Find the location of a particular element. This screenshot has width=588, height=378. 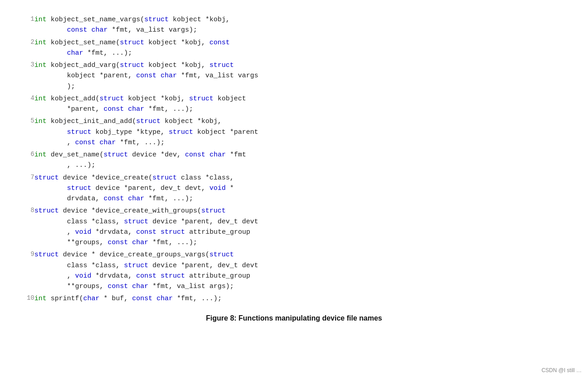

normal-token: device * device_create_groups_vargs( is located at coordinates (134, 255).